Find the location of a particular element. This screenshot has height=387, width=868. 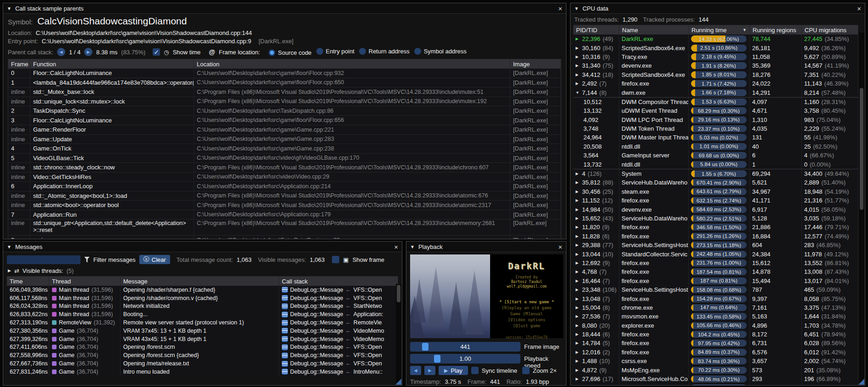

callstack-frame-row: 0Floor::CalcLightNoLuminanceC:\Users\wol… is located at coordinates (285, 74).